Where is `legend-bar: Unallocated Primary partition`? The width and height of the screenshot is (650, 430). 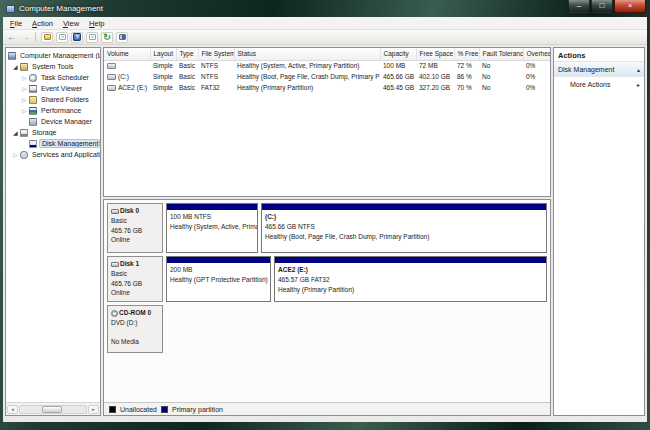 legend-bar: Unallocated Primary partition is located at coordinates (327, 408).